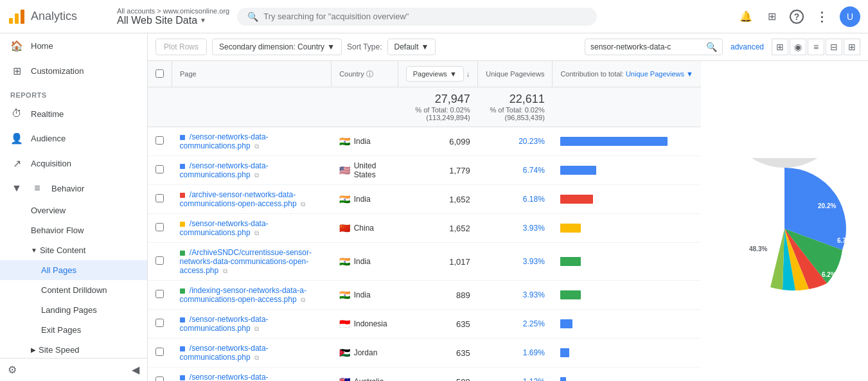  What do you see at coordinates (252, 296) in the screenshot?
I see `page-cell: /indexing-sensor-networks-data-a-communi…` at bounding box center [252, 296].